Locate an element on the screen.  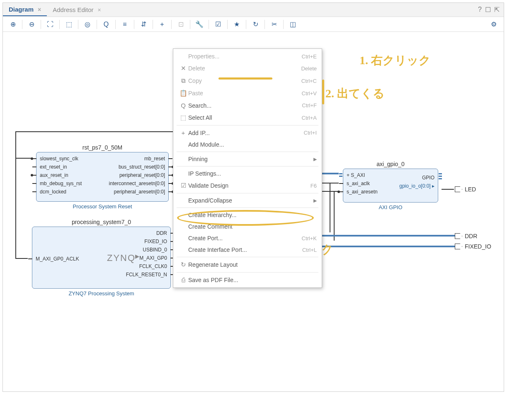
menu-item-select-all: ⬚Select AllCtrl+A is located at coordinates (248, 118).